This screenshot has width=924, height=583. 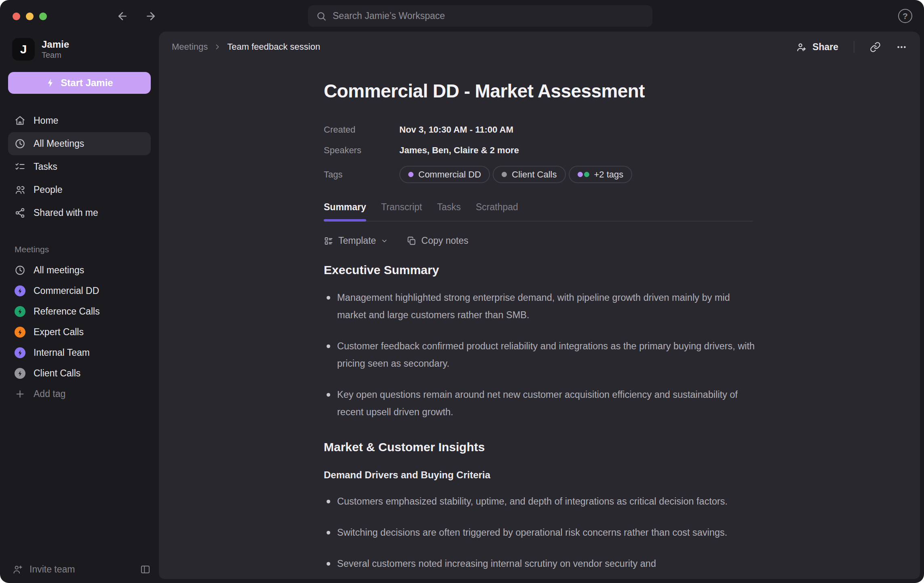 What do you see at coordinates (79, 249) in the screenshot?
I see `meetings-section-header: Meetings` at bounding box center [79, 249].